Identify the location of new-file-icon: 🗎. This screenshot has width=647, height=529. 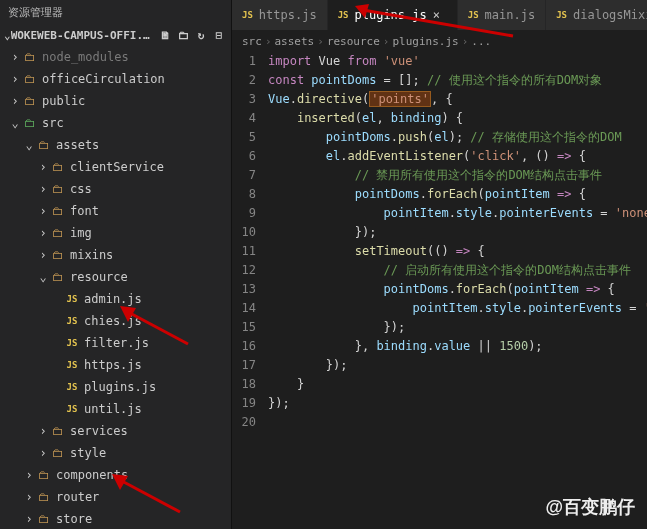
(165, 35).